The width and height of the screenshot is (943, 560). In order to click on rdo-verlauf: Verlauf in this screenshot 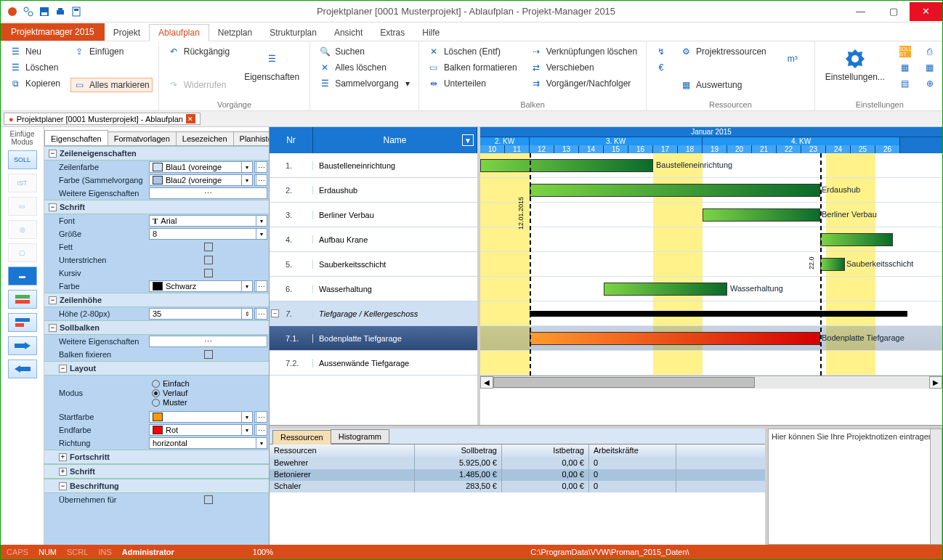, I will do `click(170, 393)`.